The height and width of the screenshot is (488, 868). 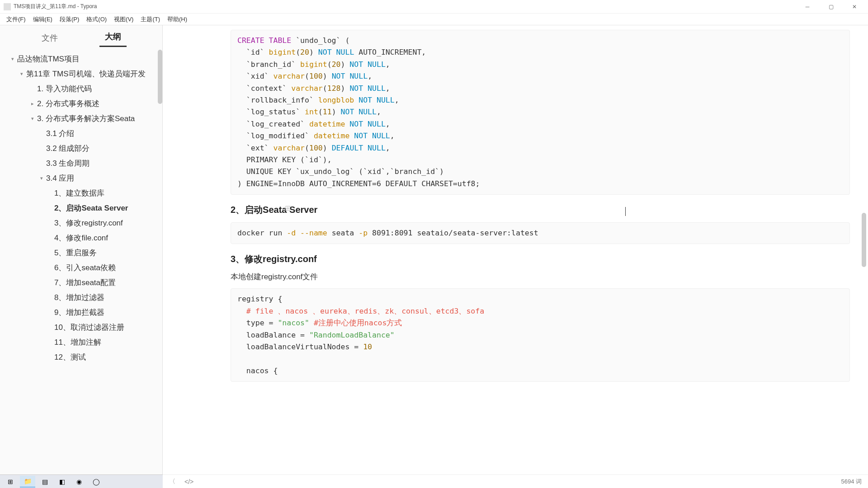 I want to click on menu-format: 格式(O), so click(x=97, y=19).